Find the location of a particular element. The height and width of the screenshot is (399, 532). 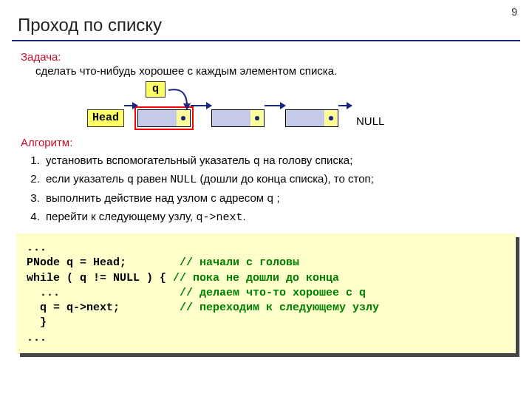

step-text: (дошли до конца списка), то стоп; is located at coordinates (285, 179).